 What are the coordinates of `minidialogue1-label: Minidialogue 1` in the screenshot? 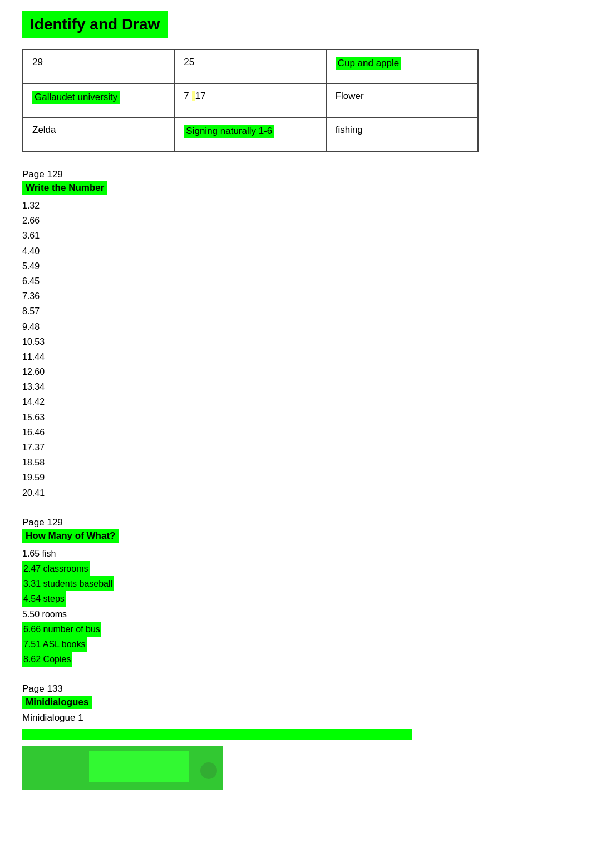 It's located at (296, 718).